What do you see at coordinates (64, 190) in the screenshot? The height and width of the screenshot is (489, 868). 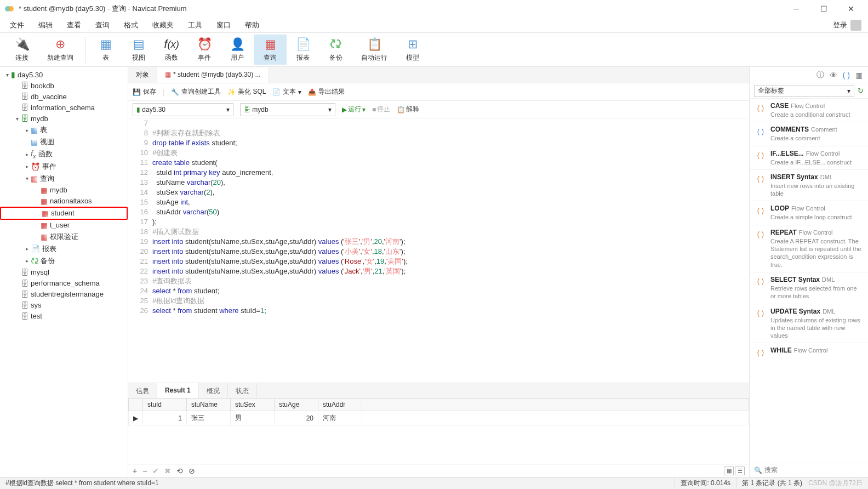 I see `tree-mydb: ▦mydb` at bounding box center [64, 190].